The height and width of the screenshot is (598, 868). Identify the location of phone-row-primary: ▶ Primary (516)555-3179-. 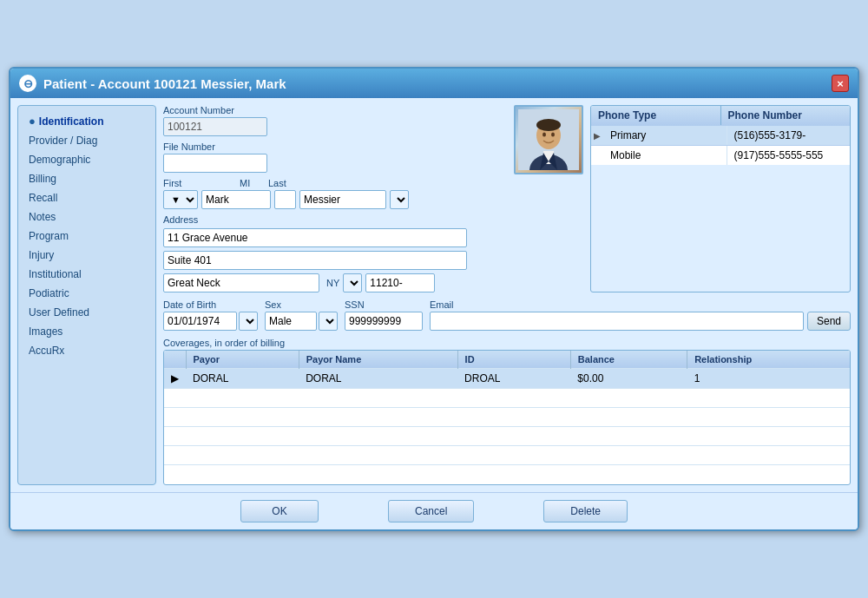
(720, 135).